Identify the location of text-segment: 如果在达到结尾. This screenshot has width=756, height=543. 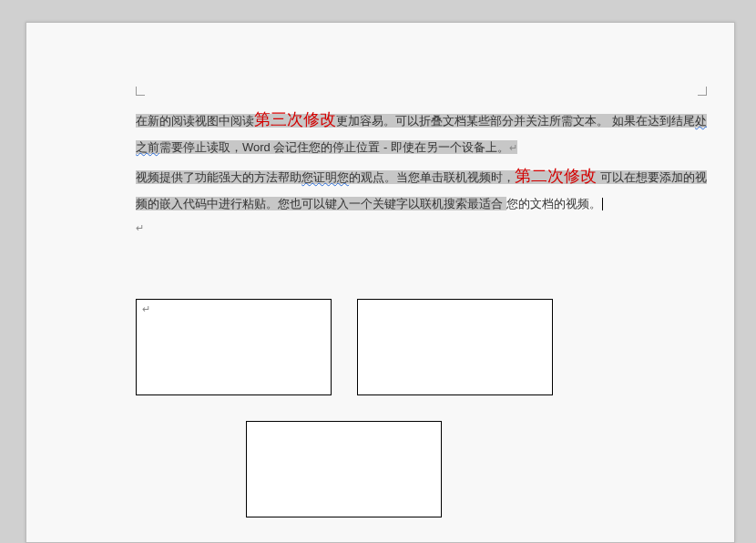
(654, 120).